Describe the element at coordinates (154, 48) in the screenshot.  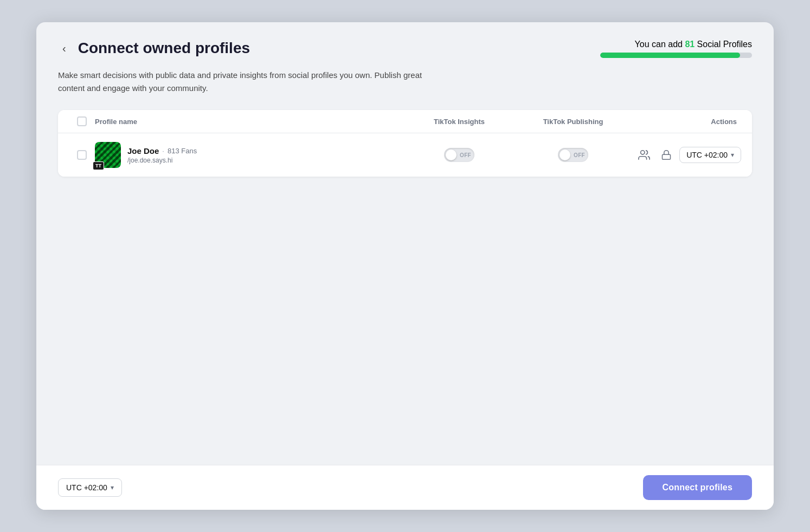
I see `title-area: ‹ Connect owned profiles` at that location.